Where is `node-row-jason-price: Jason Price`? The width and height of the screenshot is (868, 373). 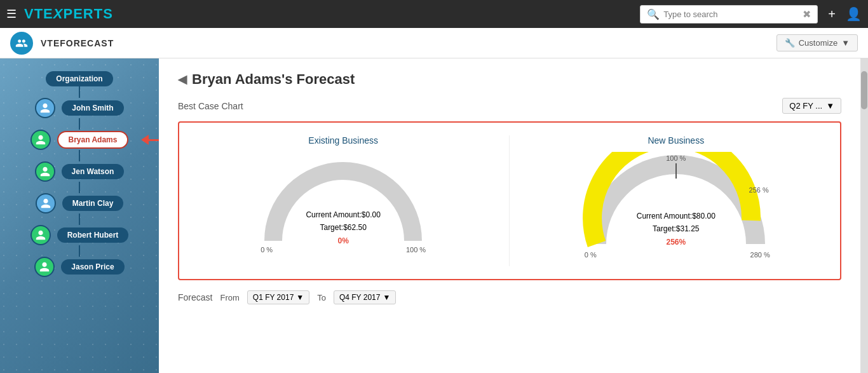
node-row-jason-price: Jason Price is located at coordinates (79, 267).